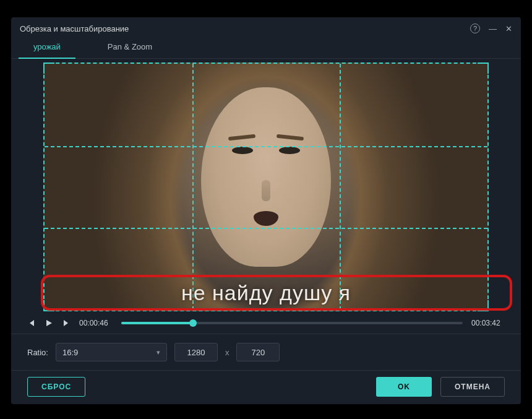  What do you see at coordinates (56, 387) in the screenshot?
I see `reset-button: СБРОС` at bounding box center [56, 387].